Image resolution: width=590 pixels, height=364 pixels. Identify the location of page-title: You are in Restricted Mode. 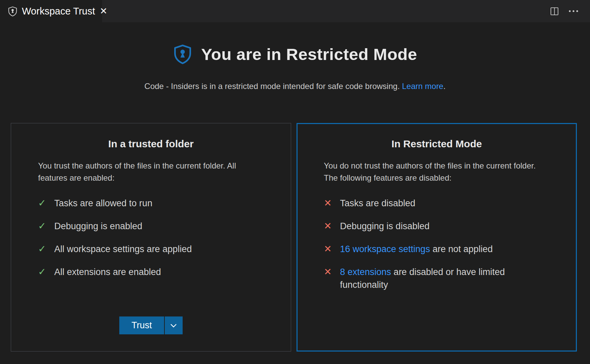
(309, 54).